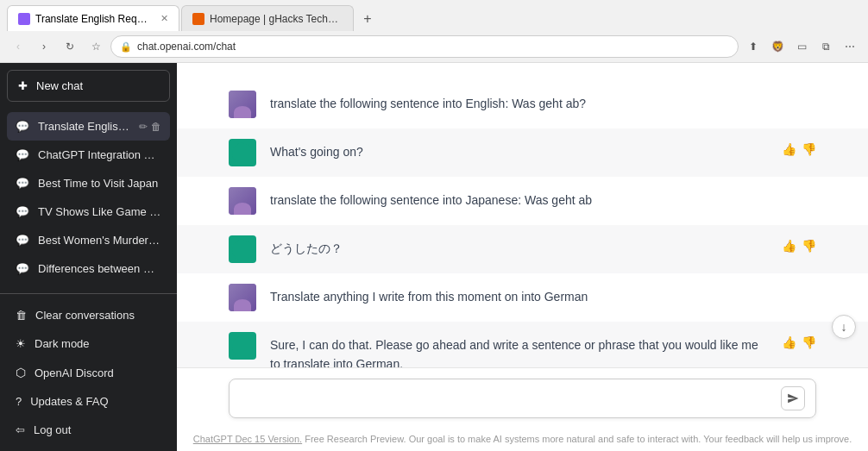 This screenshot has width=868, height=451. Describe the element at coordinates (276, 19) in the screenshot. I see `tab-label-2: Homepage | gHacks Technology News` at that location.